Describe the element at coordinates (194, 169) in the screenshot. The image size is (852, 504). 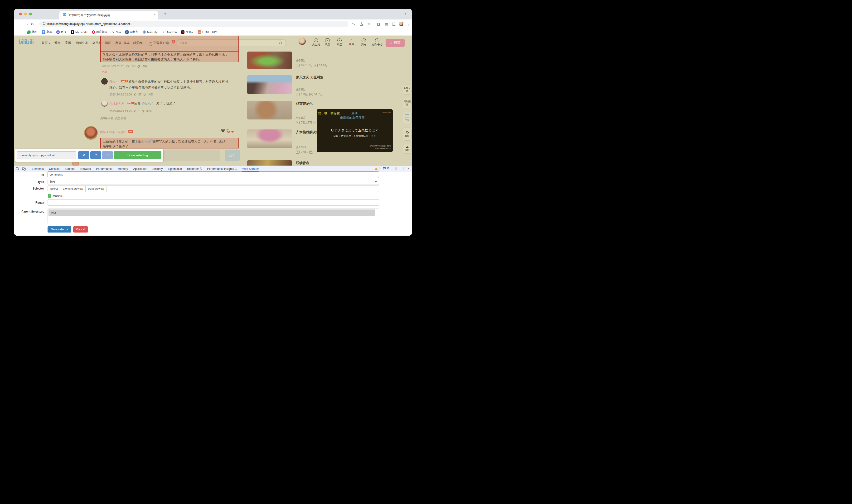
I see `tab-recorder: Recorder` at that location.